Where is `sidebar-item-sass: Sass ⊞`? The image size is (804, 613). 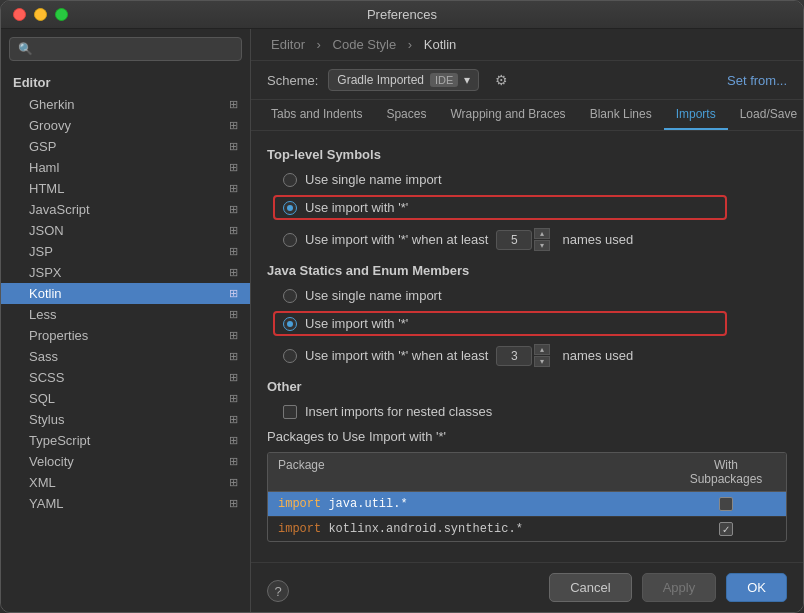
sidebar-item-sass: Sass ⊞ is located at coordinates (126, 356).